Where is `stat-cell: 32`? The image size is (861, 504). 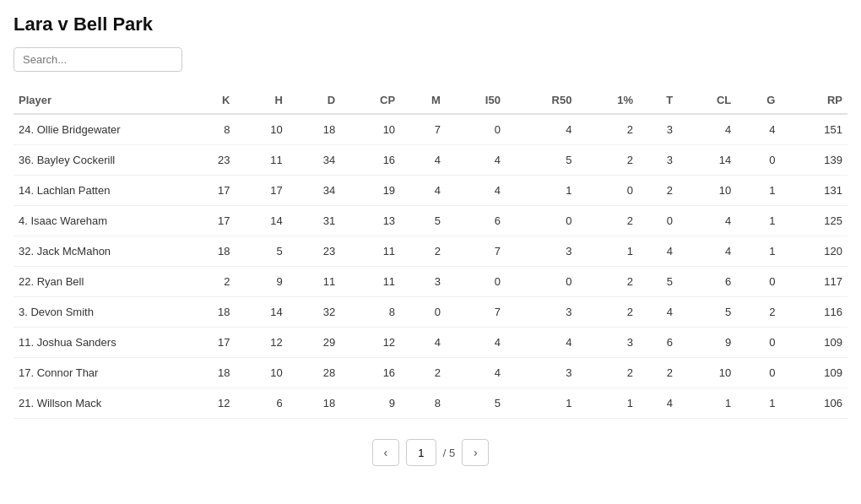
stat-cell: 32 is located at coordinates (314, 312).